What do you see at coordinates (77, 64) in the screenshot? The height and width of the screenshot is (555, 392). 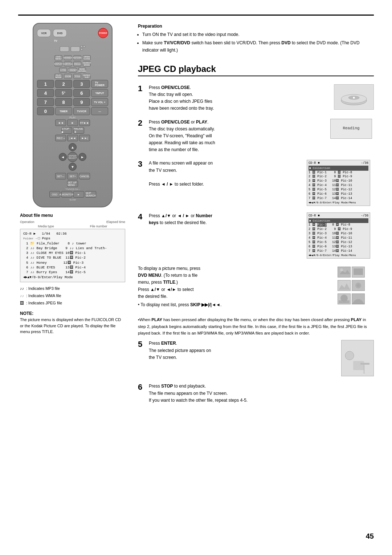 I see `angle-button: ANGLE` at bounding box center [77, 64].